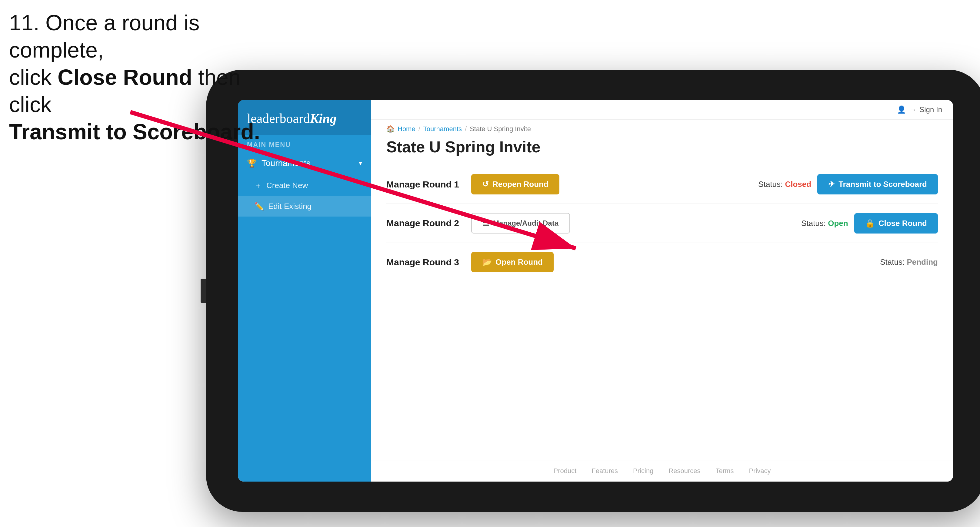 The image size is (980, 527). What do you see at coordinates (125, 77) in the screenshot?
I see `instruction-close-bold: Close Round` at bounding box center [125, 77].